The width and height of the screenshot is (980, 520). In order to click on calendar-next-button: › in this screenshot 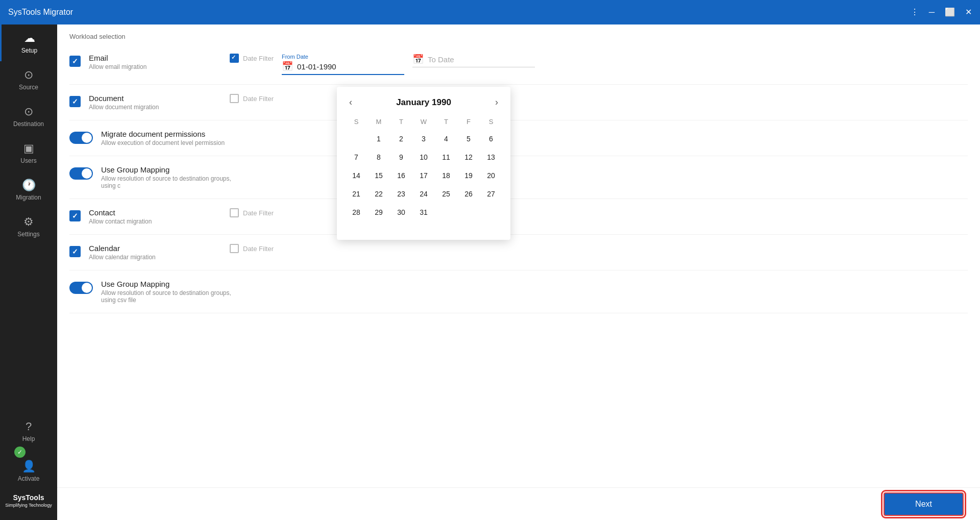, I will do `click(497, 102)`.